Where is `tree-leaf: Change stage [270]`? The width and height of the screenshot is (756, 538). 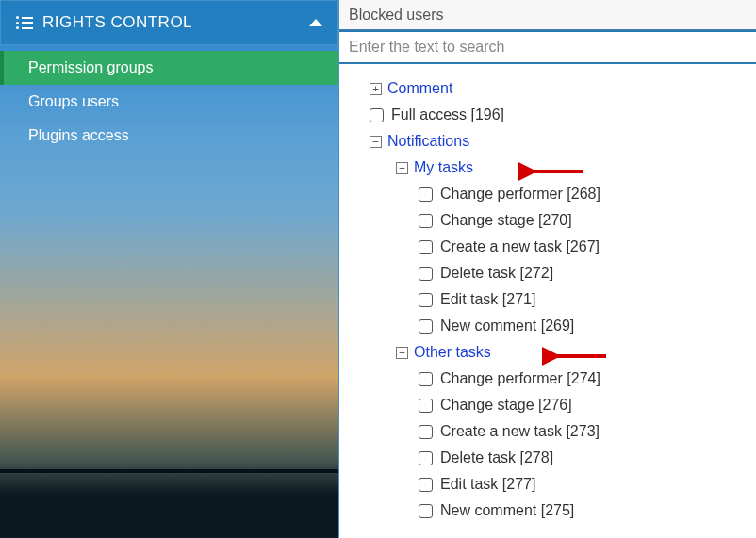
tree-leaf: Change stage [270] is located at coordinates (548, 220).